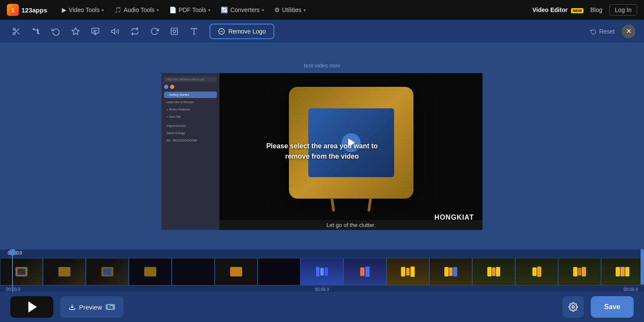 This screenshot has width=644, height=322. Describe the element at coordinates (613, 31) in the screenshot. I see `toolbar-right: Reset ✕` at that location.